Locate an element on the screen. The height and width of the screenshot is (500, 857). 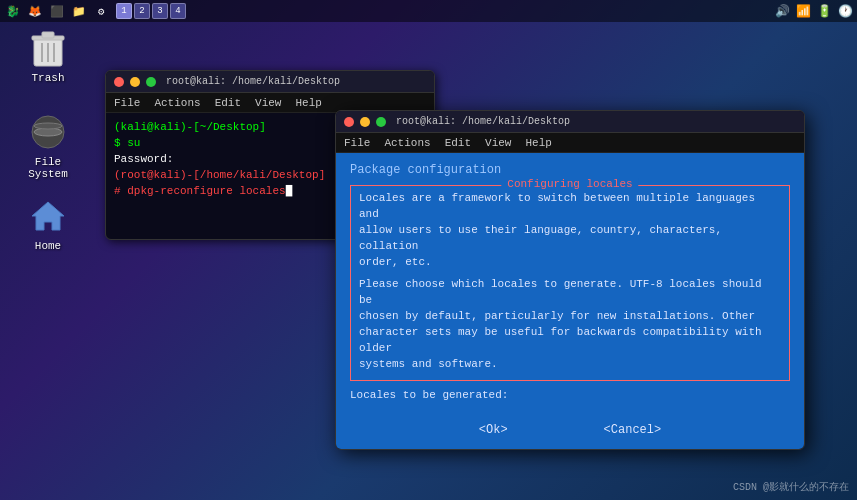
terminal-icon: ⬛ is located at coordinates (57, 11).